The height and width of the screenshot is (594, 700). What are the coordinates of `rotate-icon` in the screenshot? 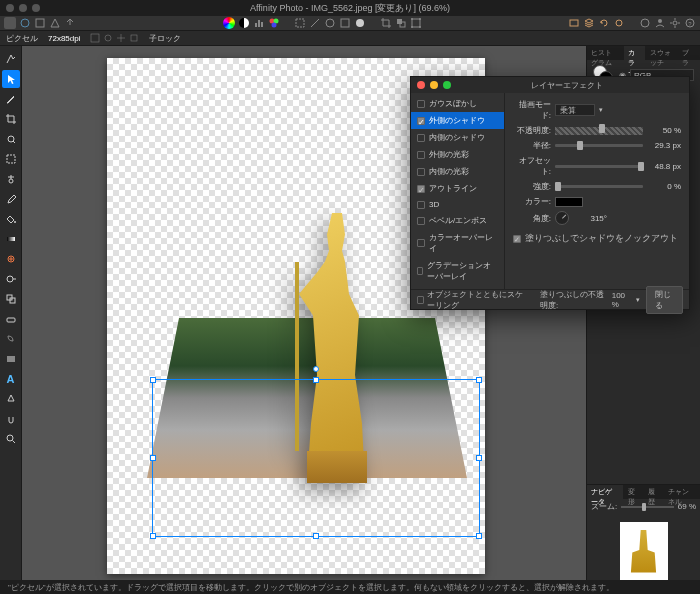 It's located at (604, 23).